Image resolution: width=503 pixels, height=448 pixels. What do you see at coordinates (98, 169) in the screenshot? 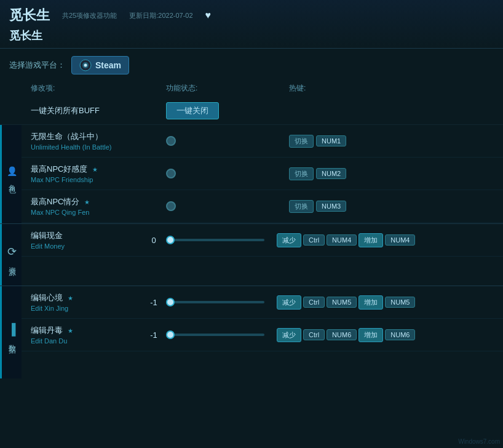
I see `modifier-name-cn: 最高NPC好感度 ★` at bounding box center [98, 169].